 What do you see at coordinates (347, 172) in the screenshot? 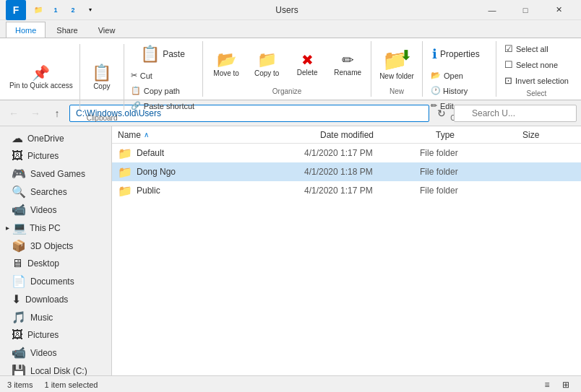
I see `table-row: 📁 Dong Ngo 4/1/2020 1:18 PM File folder` at bounding box center [347, 172].